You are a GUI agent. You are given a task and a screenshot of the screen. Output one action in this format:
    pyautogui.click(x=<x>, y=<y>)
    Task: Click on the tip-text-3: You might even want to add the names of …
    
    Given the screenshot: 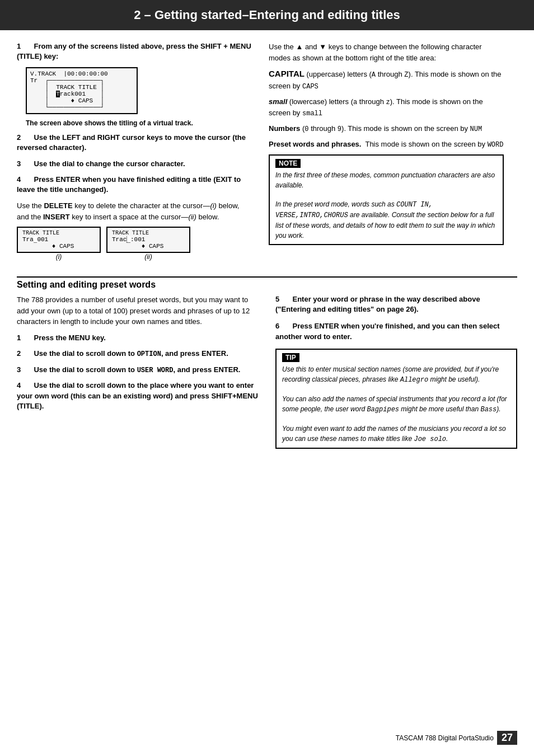 What is the action you would take?
    pyautogui.click(x=396, y=434)
    